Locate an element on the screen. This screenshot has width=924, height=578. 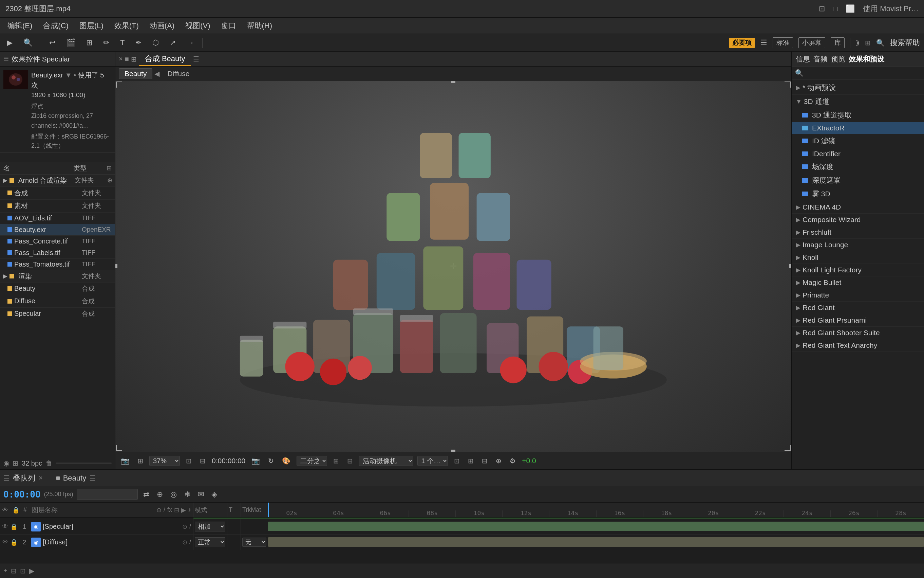
tree-header-imagelounge: ▶ Image Lounge is located at coordinates (858, 245).